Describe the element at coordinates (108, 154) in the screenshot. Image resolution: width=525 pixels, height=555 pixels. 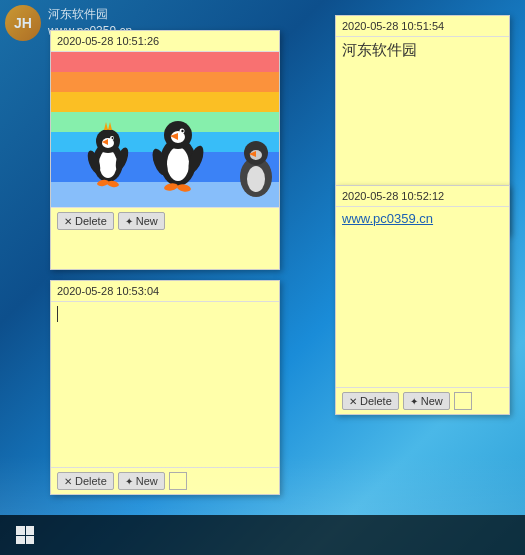
I see `penguin-left-icon` at that location.